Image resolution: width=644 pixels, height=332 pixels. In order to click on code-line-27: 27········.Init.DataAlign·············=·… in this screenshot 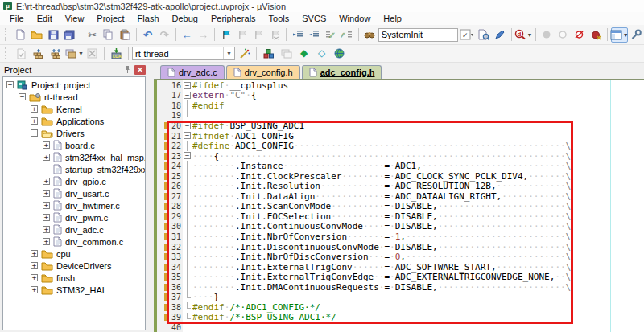, I will do `click(399, 196)`.